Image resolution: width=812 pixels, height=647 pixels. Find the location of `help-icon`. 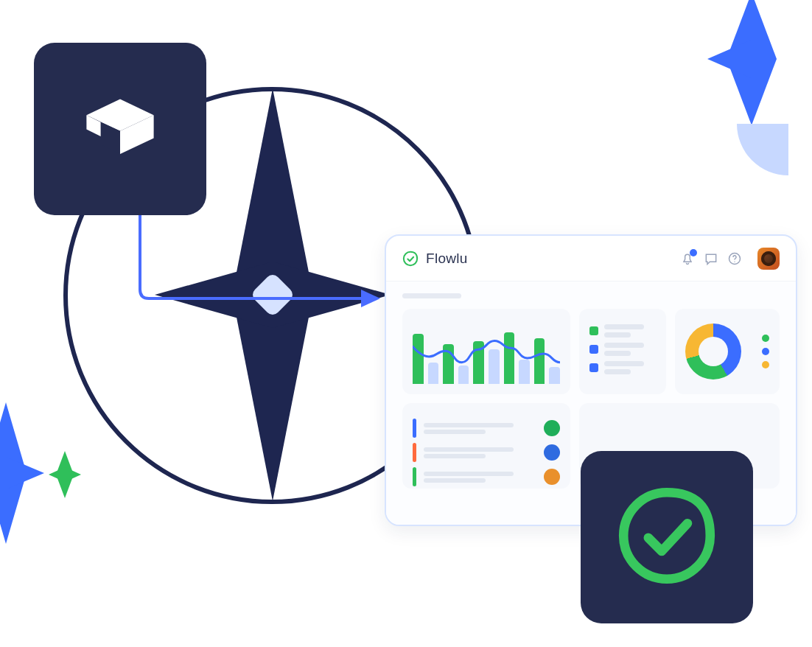

help-icon is located at coordinates (735, 259).